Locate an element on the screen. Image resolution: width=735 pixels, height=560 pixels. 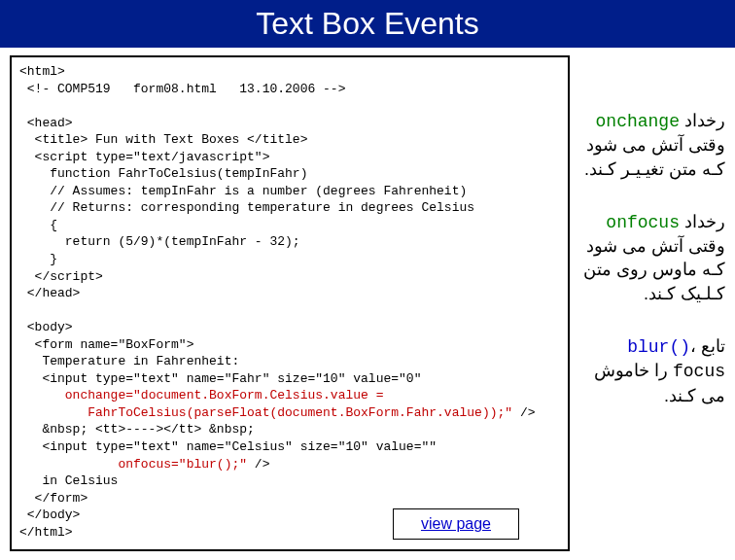
note-onfocus: رخداد onfocus وقتی آتش می شود کـه ماوس ر… is located at coordinates (652, 258).